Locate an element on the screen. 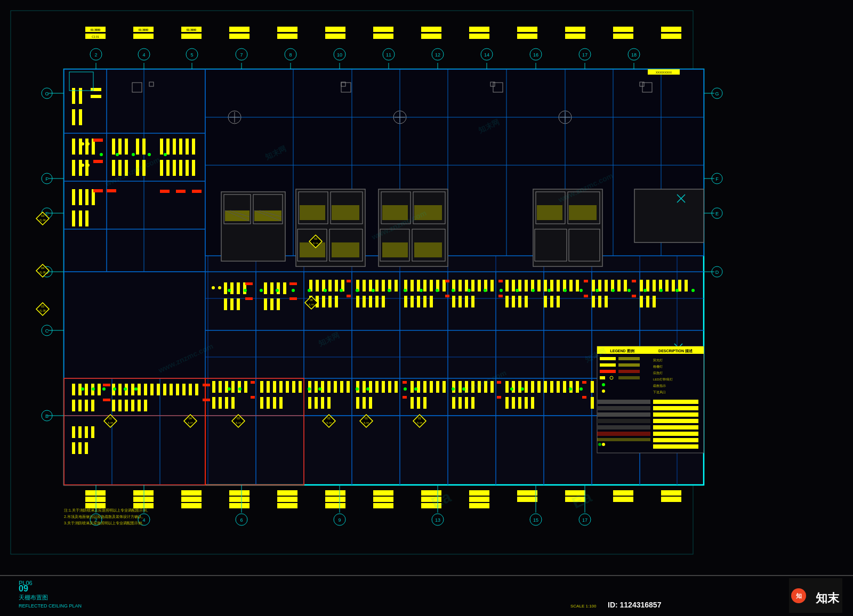 The width and height of the screenshot is (853, 616). svg-text: LED灯带/筒灯 is located at coordinates (663, 379).